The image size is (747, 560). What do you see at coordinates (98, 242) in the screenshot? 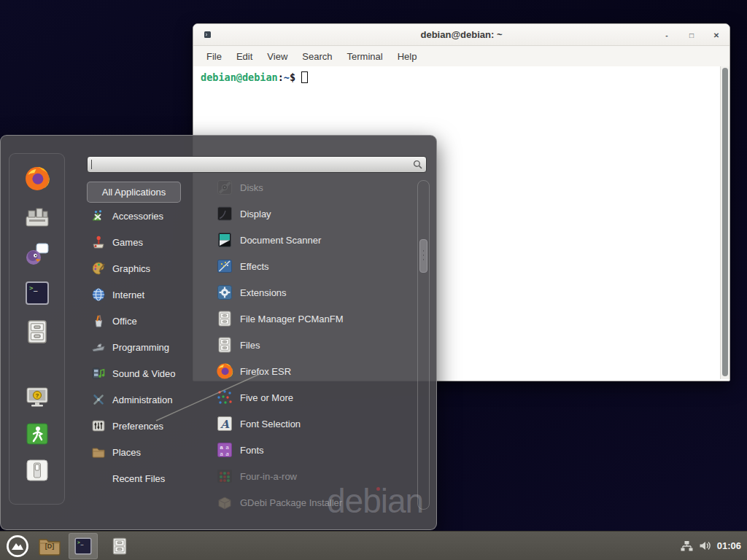
I see `games-icon` at bounding box center [98, 242].